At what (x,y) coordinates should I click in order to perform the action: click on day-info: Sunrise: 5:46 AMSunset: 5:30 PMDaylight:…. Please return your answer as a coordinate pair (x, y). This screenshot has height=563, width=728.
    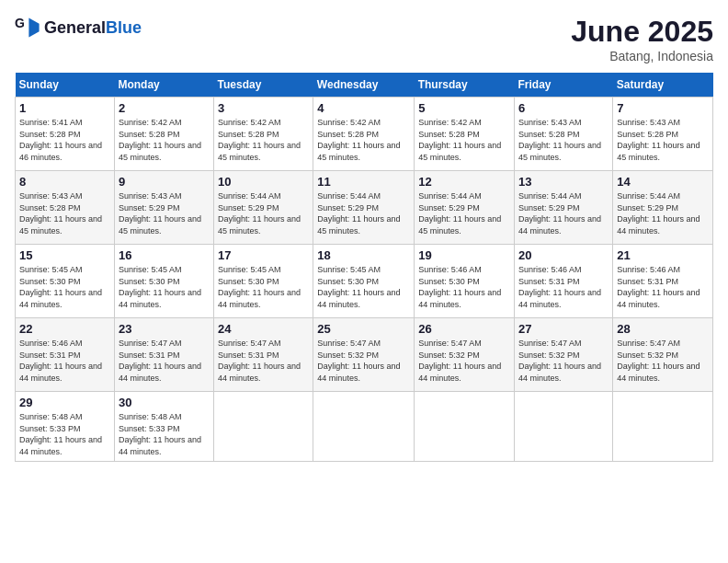
    Looking at the image, I should click on (460, 287).